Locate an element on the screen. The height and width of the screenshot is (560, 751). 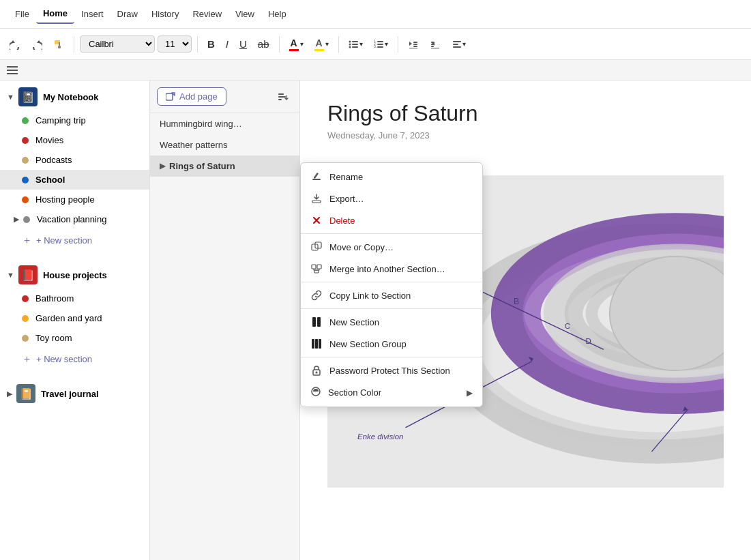
menu-draw: Draw is located at coordinates (128, 14).